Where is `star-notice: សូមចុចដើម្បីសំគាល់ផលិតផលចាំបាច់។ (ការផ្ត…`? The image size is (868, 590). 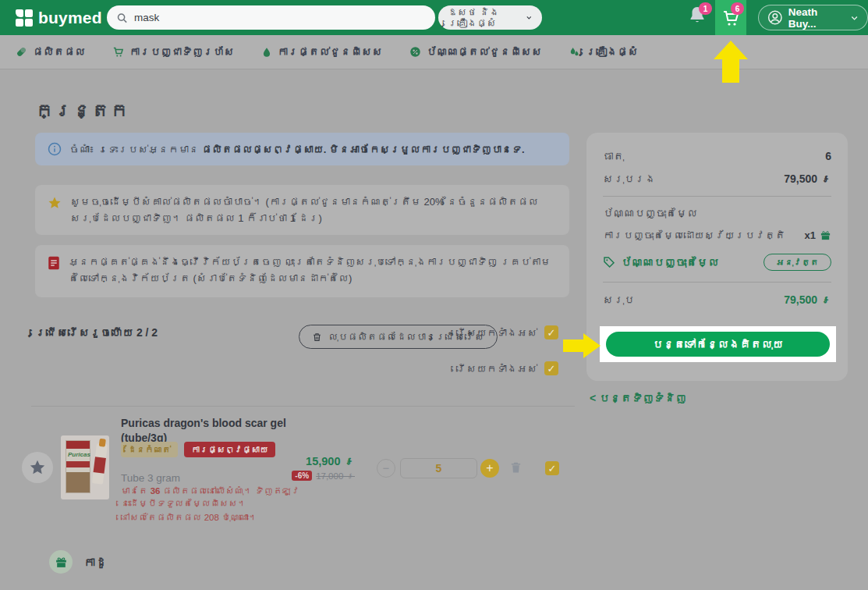
star-notice: សូមចុចដើម្បីសំគាល់ផលិតផលចាំបាច់។ (ការផ្ត… is located at coordinates (303, 210).